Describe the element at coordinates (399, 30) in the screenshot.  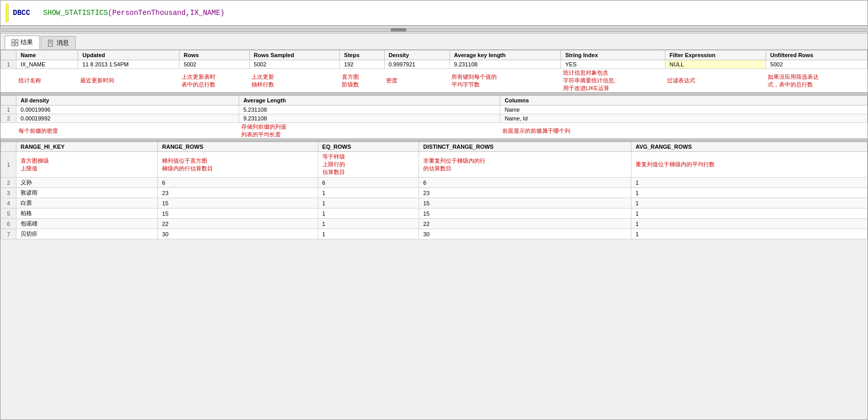
I see `scrollbar-thumb` at that location.